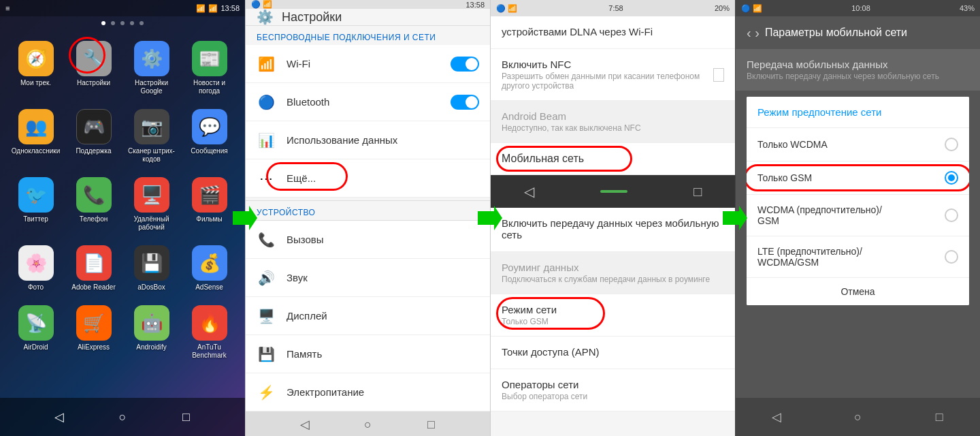 Image resolution: width=980 pixels, height=436 pixels. What do you see at coordinates (35, 268) in the screenshot?
I see `app-photos: 🌸 Фото` at bounding box center [35, 268].